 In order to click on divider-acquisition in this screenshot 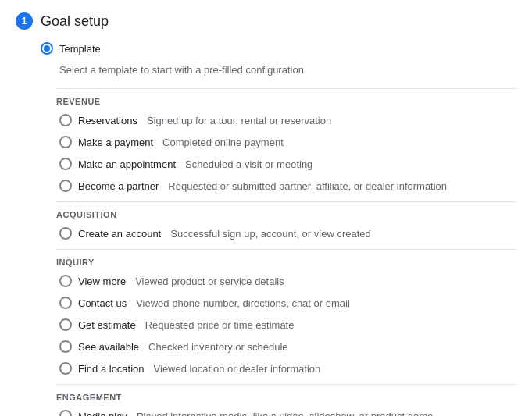, I will do `click(286, 201)`.